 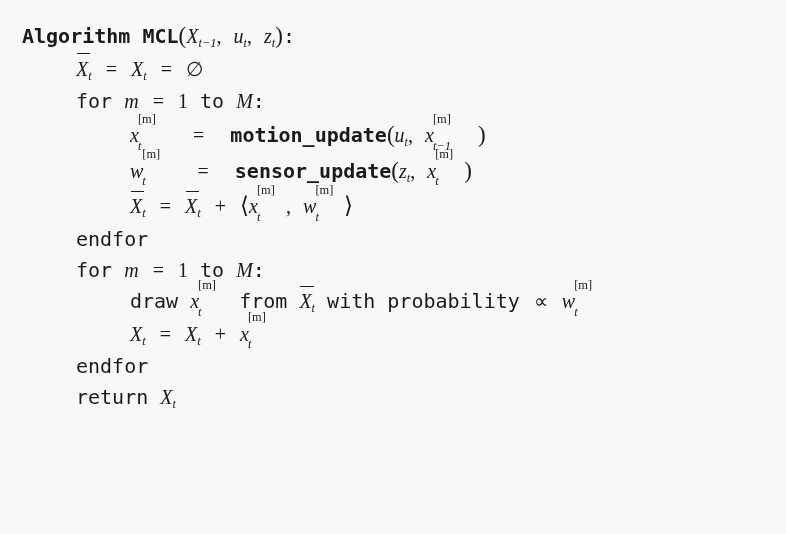 What do you see at coordinates (393, 336) in the screenshot?
I see `line-accumulate-2: Xt = Xt + x[m]t` at bounding box center [393, 336].